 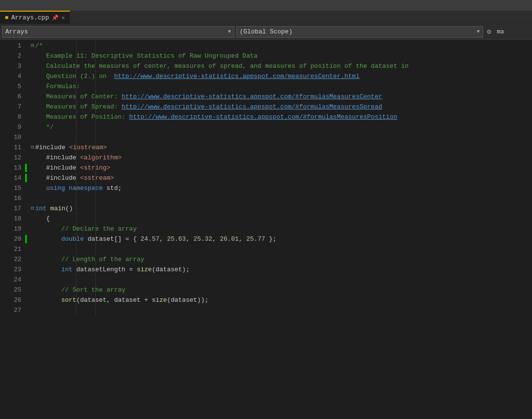 I want to click on misc-icon: ma, so click(x=500, y=32).